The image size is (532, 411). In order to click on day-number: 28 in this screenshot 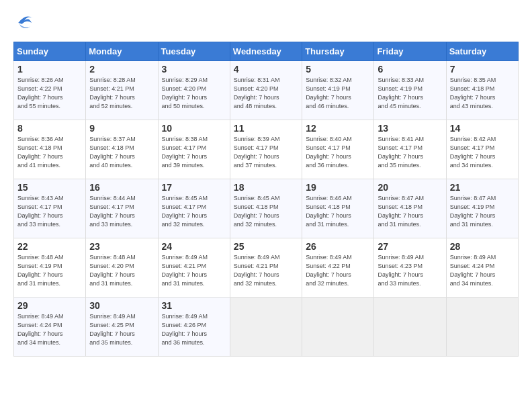, I will do `click(482, 246)`.